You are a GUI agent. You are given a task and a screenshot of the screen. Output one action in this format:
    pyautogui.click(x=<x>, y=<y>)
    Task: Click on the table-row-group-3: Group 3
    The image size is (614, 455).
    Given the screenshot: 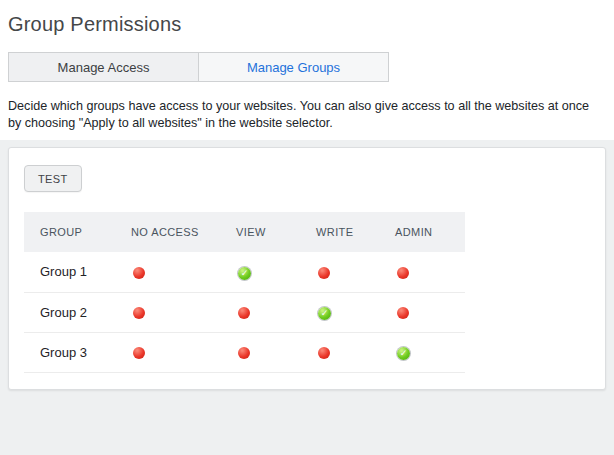 What is the action you would take?
    pyautogui.click(x=244, y=352)
    